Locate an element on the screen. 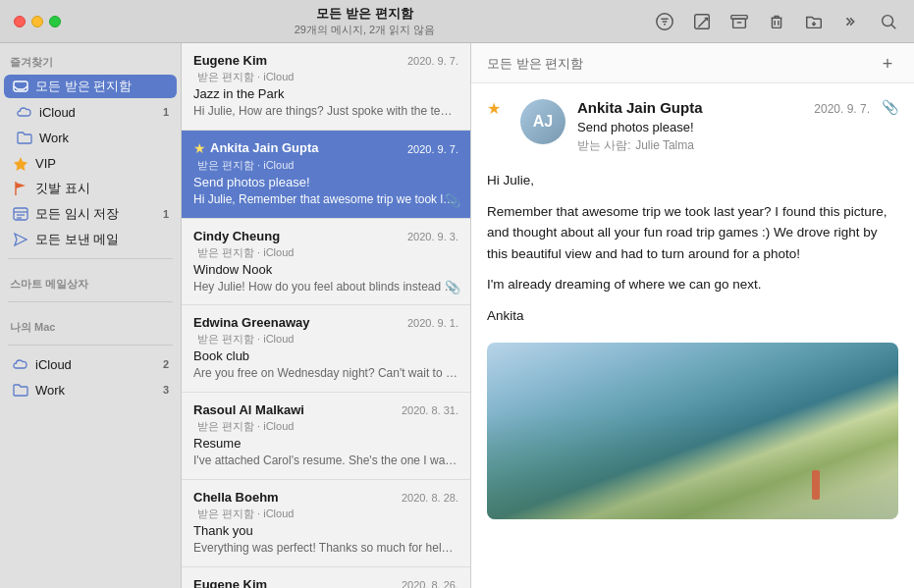 This screenshot has height=588, width=914. sidebar-section-icloud-item: iCloud 2 is located at coordinates (90, 364).